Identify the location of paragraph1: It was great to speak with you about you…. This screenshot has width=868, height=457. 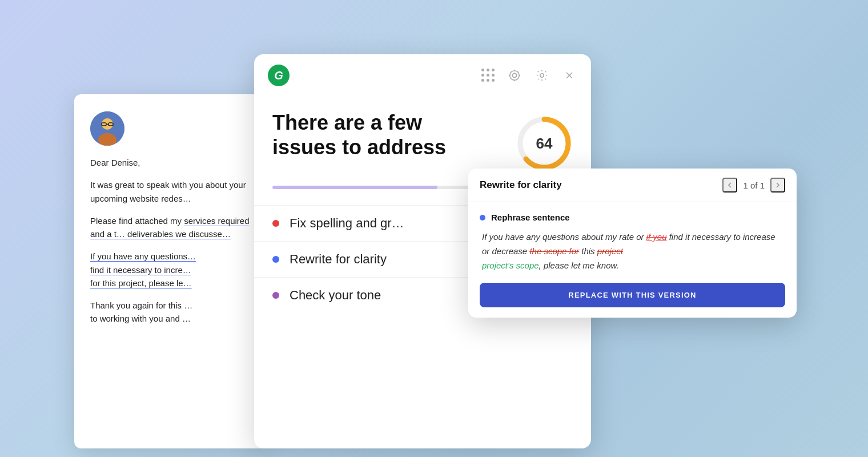
(171, 192).